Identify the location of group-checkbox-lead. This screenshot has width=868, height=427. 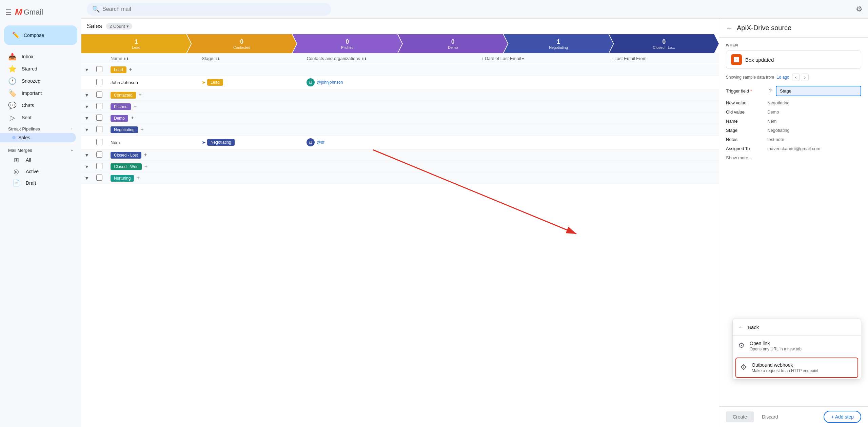
(99, 69).